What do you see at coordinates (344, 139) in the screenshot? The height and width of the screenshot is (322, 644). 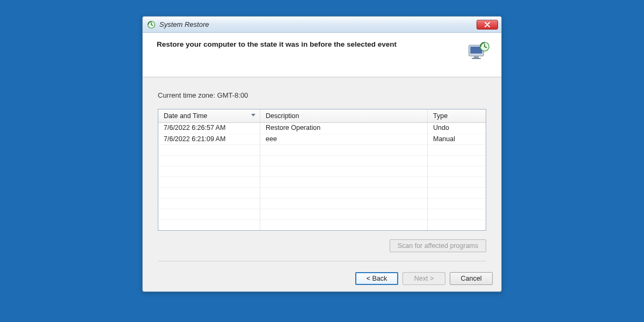 I see `cell-description: eee` at bounding box center [344, 139].